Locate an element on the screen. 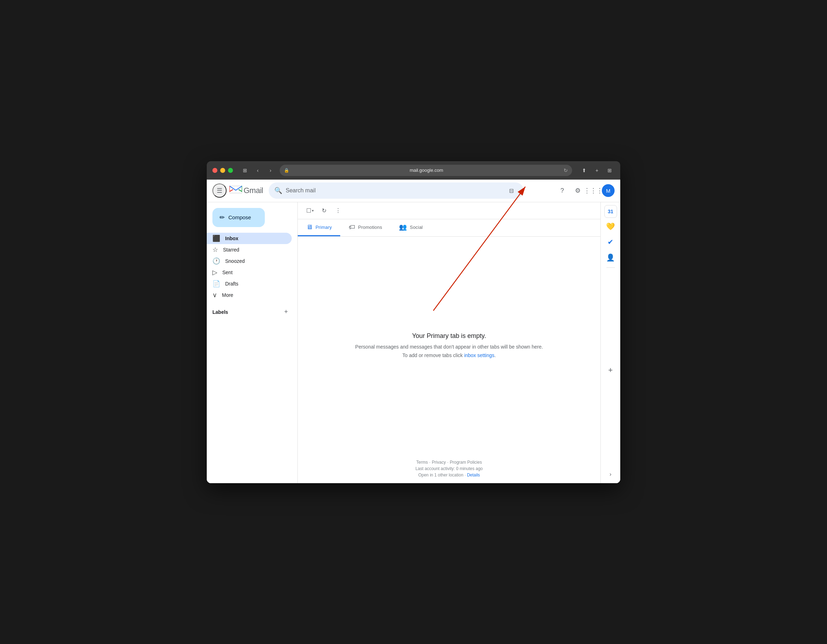 The height and width of the screenshot is (644, 827). inbox-settings-link: inbox settings is located at coordinates (479, 355).